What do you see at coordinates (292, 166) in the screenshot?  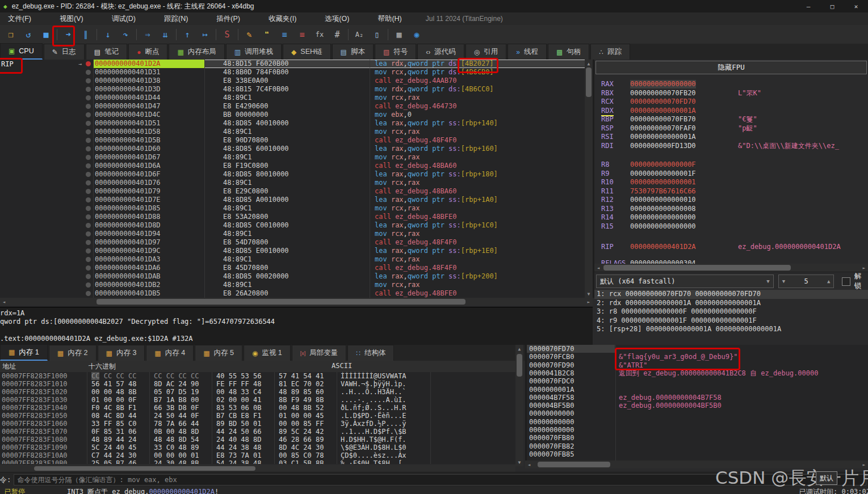 I see `disassembly-row: 0000000000401D6AE8 F19C0800call ez_debug…` at bounding box center [292, 166].